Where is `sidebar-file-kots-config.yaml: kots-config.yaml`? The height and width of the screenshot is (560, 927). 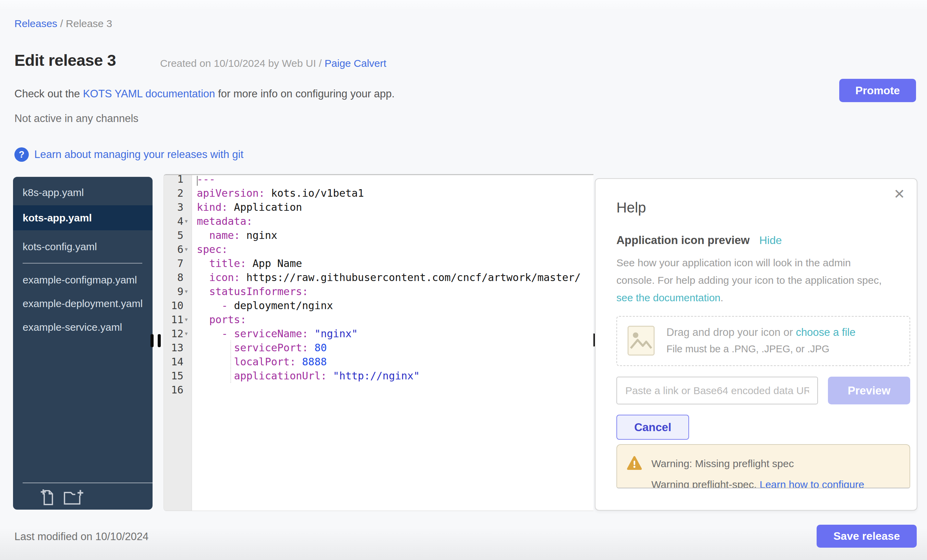
sidebar-file-kots-config.yaml: kots-config.yaml is located at coordinates (83, 247).